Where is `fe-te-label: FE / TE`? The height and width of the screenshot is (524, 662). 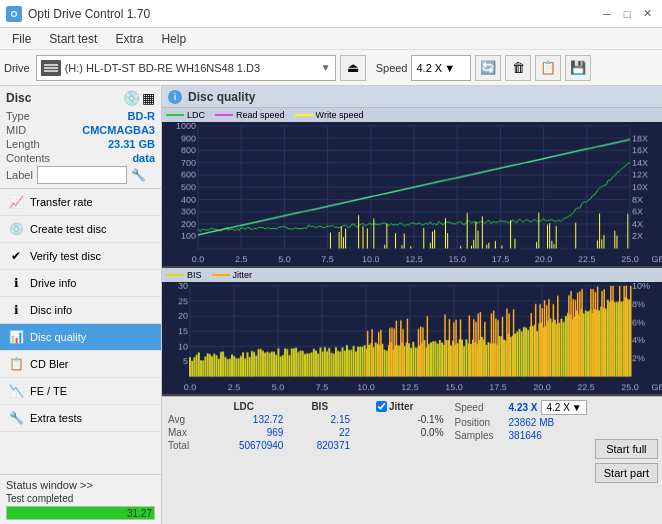 fe-te-label: FE / TE is located at coordinates (48, 391).